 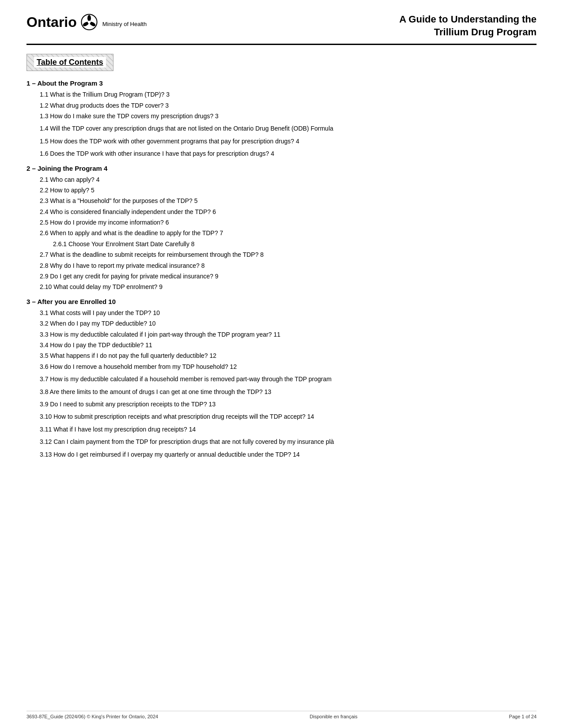 I want to click on section1-heading: 1 – About the Program 3, so click(x=282, y=83).